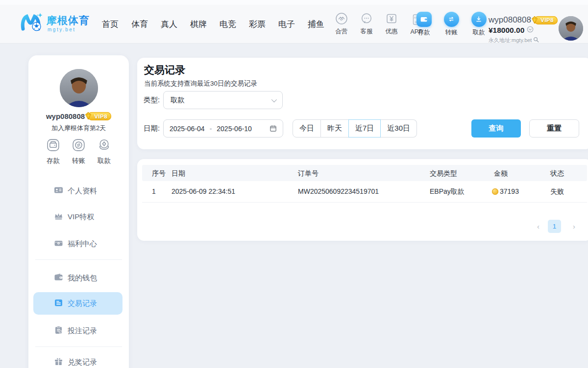 This screenshot has width=588, height=368. What do you see at coordinates (75, 244) in the screenshot?
I see `sidebar-item-welfare: 福利中心` at bounding box center [75, 244].